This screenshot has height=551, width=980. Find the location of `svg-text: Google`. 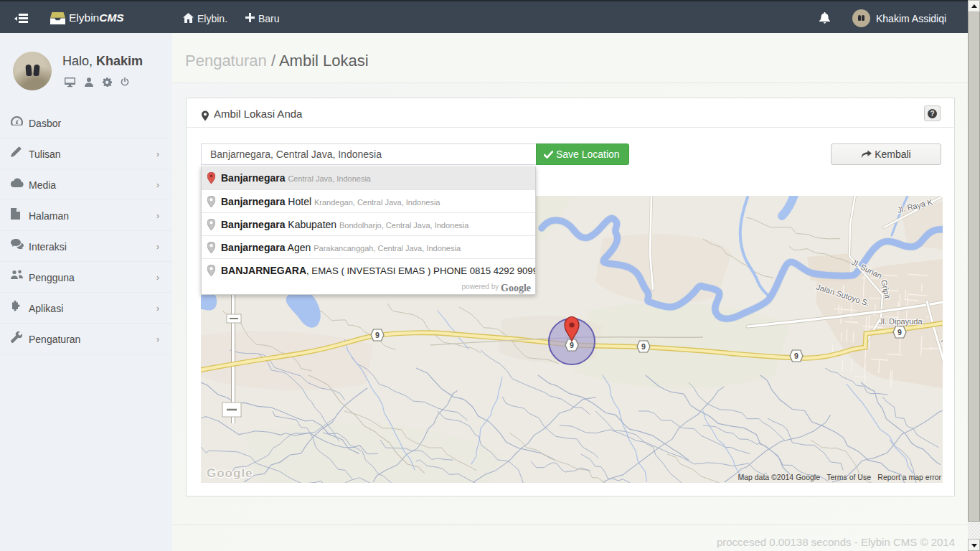

svg-text: Google is located at coordinates (230, 474).